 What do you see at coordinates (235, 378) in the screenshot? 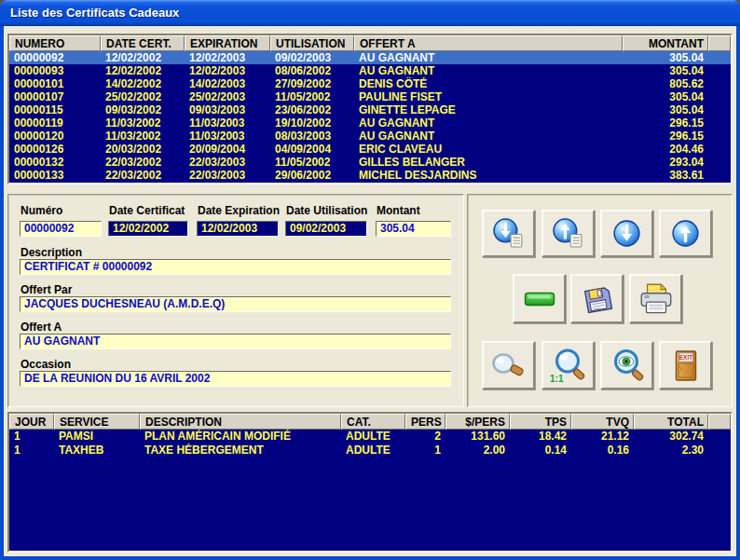
I see `occasion-field: DE LA REUNION DU 16 AVRIL 2002` at bounding box center [235, 378].